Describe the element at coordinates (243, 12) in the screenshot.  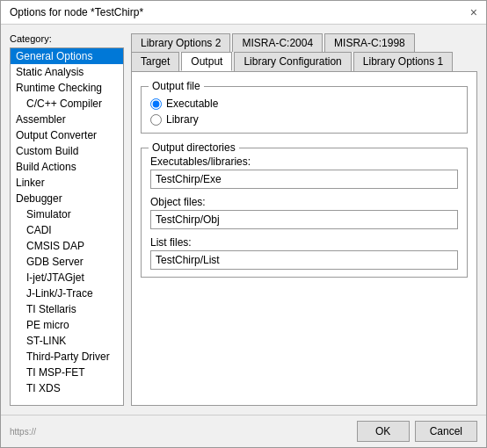
I see `title-bar: Options for node *TestChirp* ×` at that location.